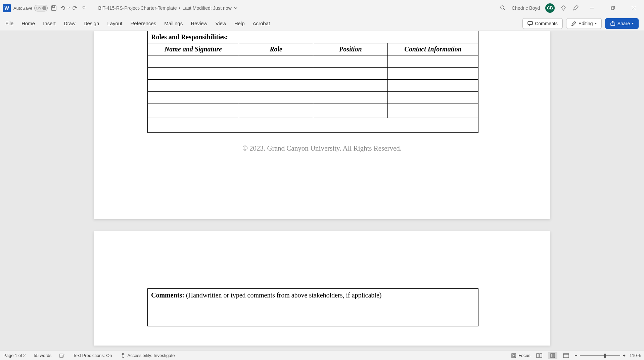  I want to click on zoom-control: − +, so click(600, 356).